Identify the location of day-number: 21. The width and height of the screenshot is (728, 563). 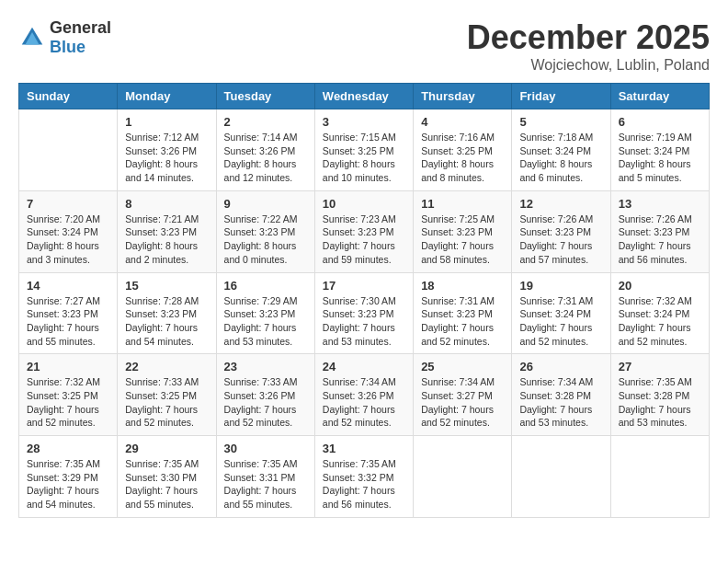
(68, 366).